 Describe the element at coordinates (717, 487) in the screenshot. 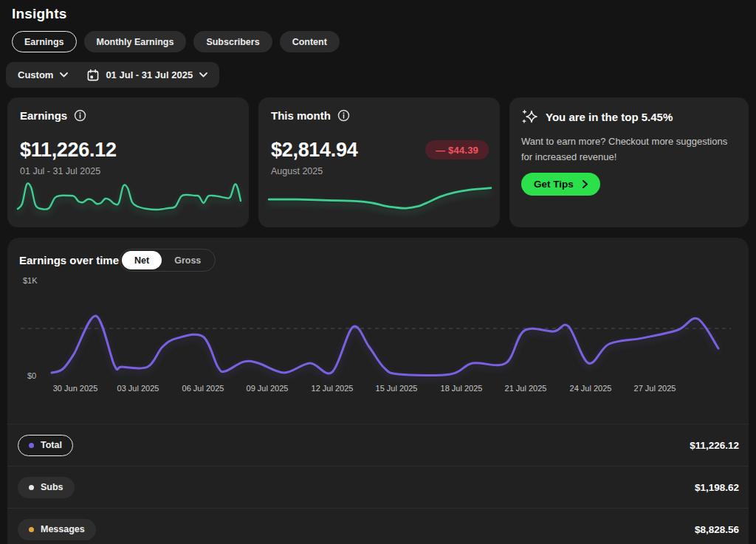

I see `legend-value-subs: $1,198.62` at that location.